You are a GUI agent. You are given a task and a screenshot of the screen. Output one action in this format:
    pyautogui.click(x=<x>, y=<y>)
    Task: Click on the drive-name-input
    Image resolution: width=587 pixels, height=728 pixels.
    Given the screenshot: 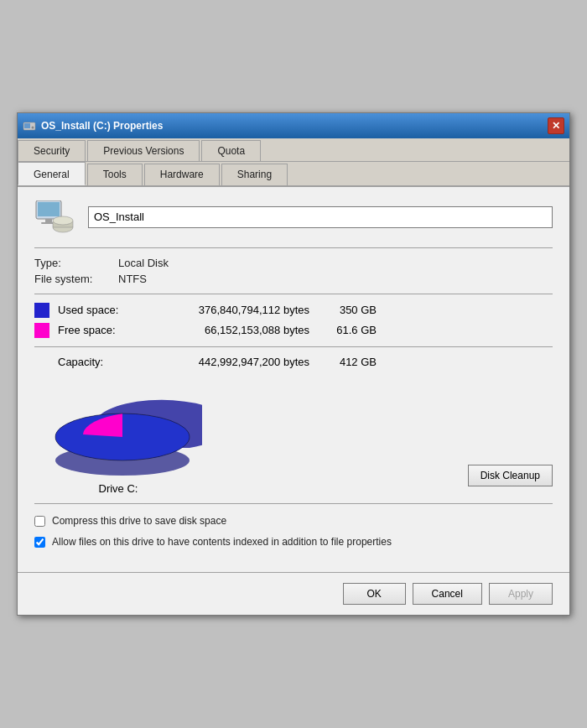 What is the action you would take?
    pyautogui.click(x=320, y=217)
    